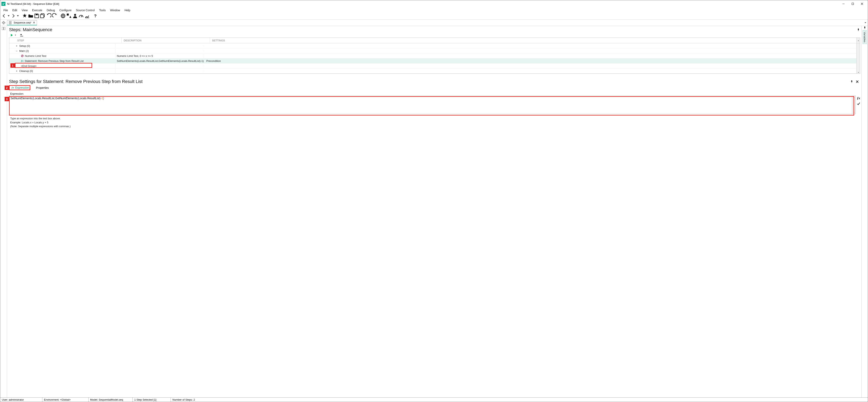 Image resolution: width=868 pixels, height=402 pixels. Describe the element at coordinates (25, 10) in the screenshot. I see `menu-view: View` at that location.